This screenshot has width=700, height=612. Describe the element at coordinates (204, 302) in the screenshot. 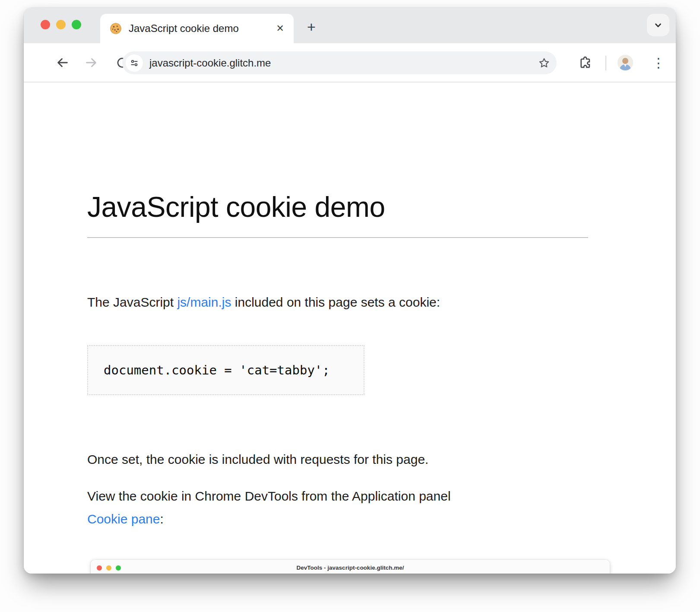

I see `main-js-link: js/main.js` at that location.